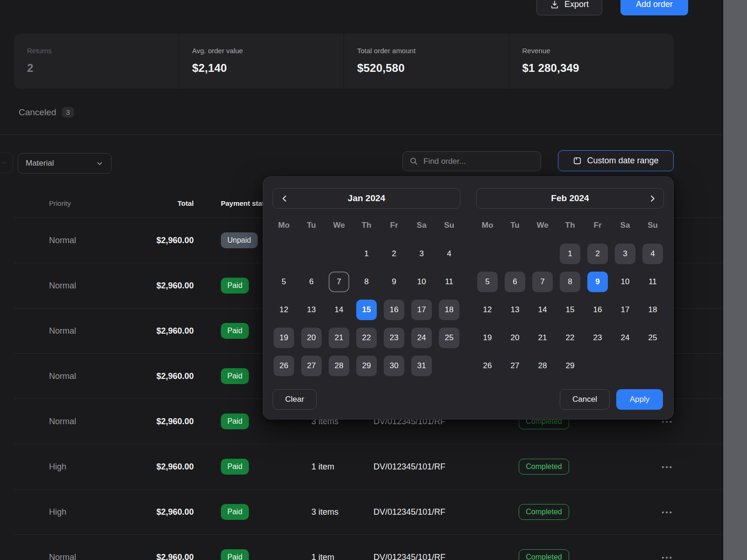  I want to click on weekday-label: Su, so click(653, 225).